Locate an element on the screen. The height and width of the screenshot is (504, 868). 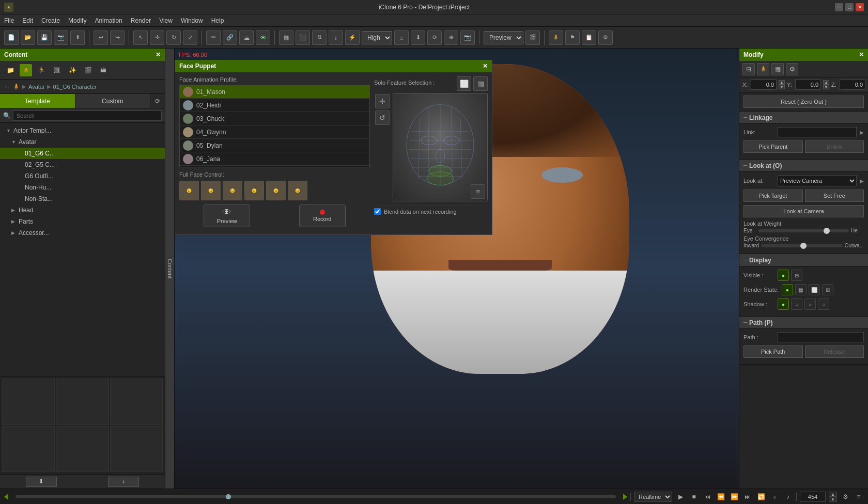
record-button: Record is located at coordinates (322, 216).